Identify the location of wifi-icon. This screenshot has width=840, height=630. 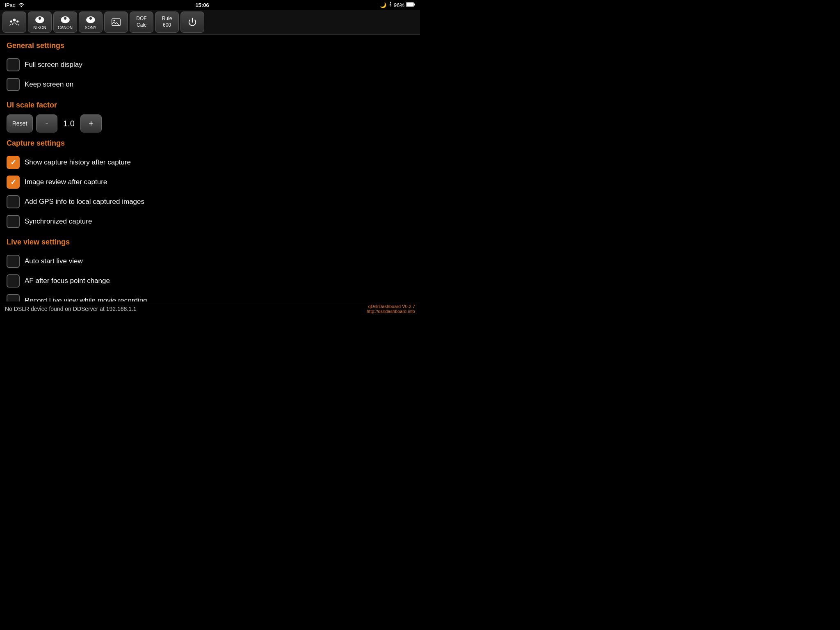
(21, 5).